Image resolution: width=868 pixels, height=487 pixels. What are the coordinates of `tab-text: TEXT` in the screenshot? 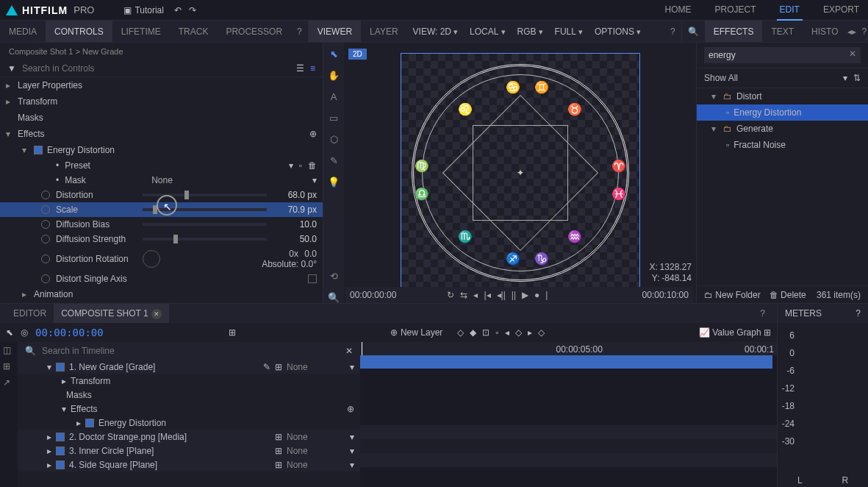 It's located at (782, 31).